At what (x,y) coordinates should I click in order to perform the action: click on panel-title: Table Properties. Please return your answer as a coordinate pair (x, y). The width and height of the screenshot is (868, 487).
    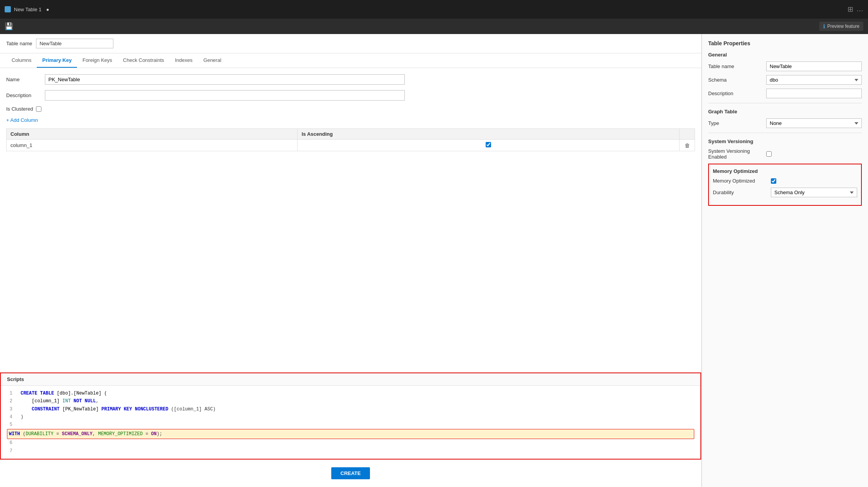
    Looking at the image, I should click on (785, 43).